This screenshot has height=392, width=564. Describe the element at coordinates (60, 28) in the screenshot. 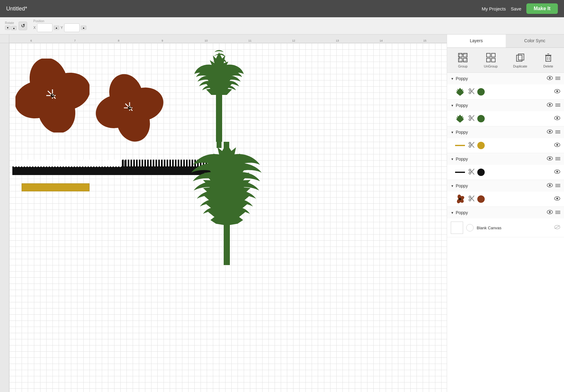

I see `position-inputs: X ▲ Y ▲` at that location.